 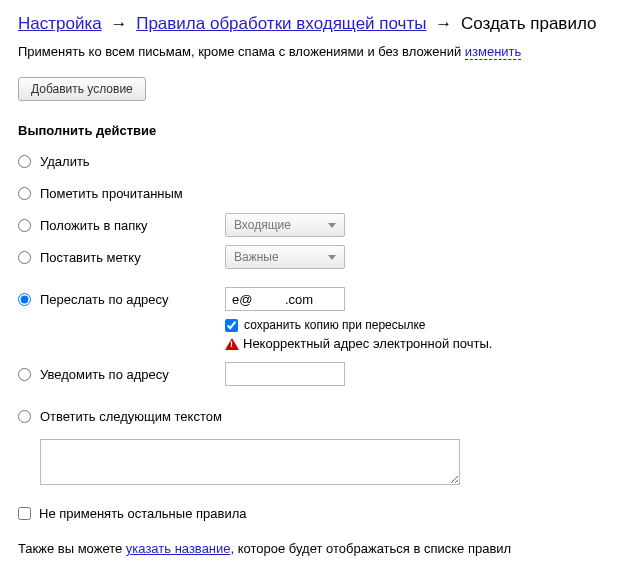 What do you see at coordinates (262, 225) in the screenshot?
I see `folder-select-value: Входящие` at bounding box center [262, 225].